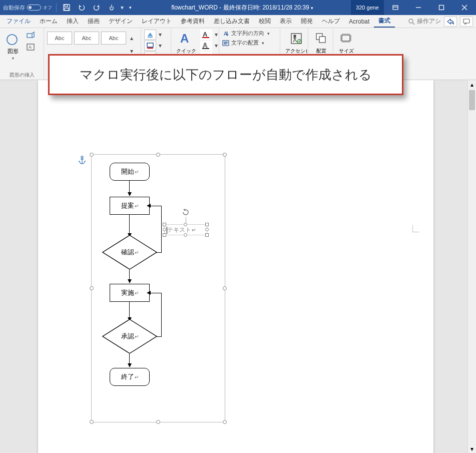 This screenshot has height=453, width=476. Describe the element at coordinates (186, 39) in the screenshot. I see `wordart-icon: A` at that location.